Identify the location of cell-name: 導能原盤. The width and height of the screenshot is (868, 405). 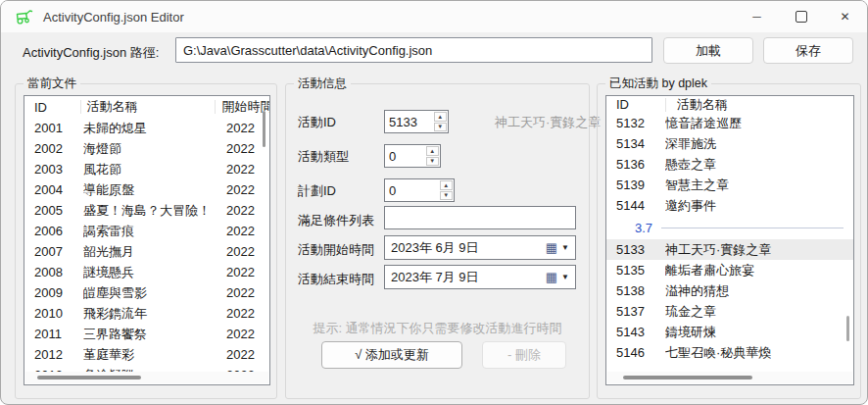
(155, 190).